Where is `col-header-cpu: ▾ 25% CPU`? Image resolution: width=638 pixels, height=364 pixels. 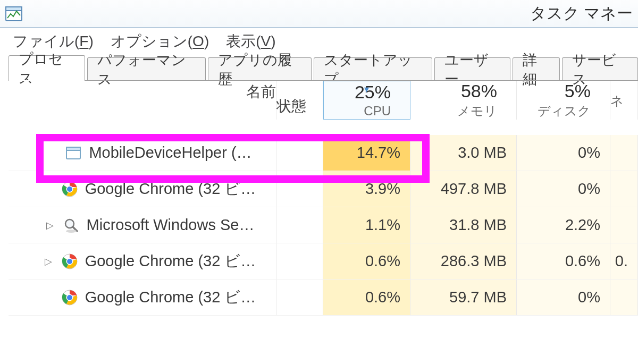 col-header-cpu: ▾ 25% CPU is located at coordinates (367, 100).